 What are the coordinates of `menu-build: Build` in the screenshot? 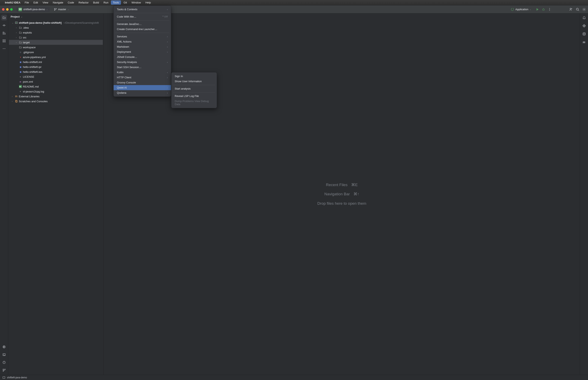 It's located at (96, 2).